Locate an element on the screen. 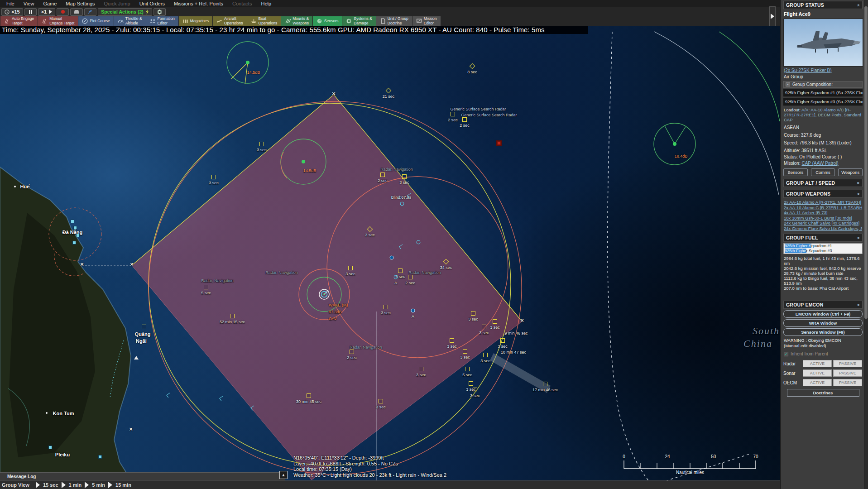 This screenshot has width=868, height=489. toolbar-throttle-altitude: Throttle &Altitude is located at coordinates (130, 21).